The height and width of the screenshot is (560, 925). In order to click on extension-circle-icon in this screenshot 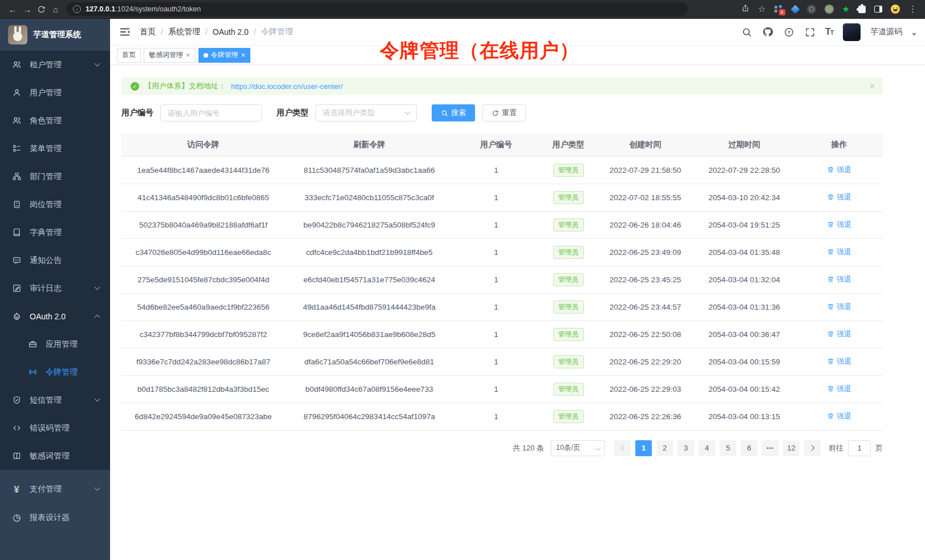, I will do `click(829, 9)`.